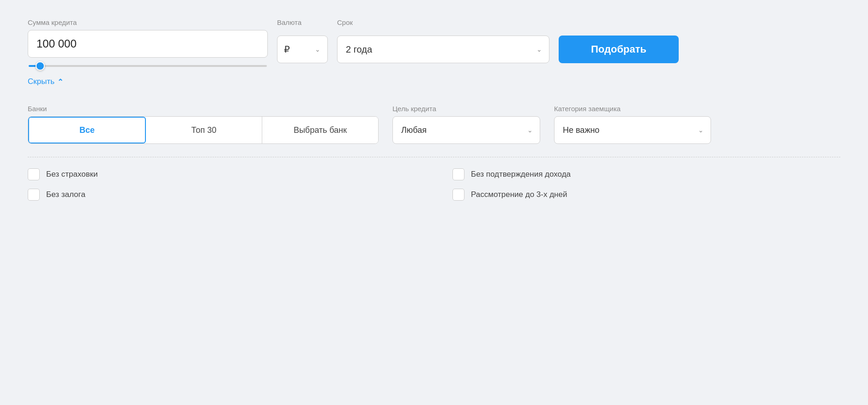 The width and height of the screenshot is (868, 405). I want to click on category-label: Категория заемщика, so click(628, 109).